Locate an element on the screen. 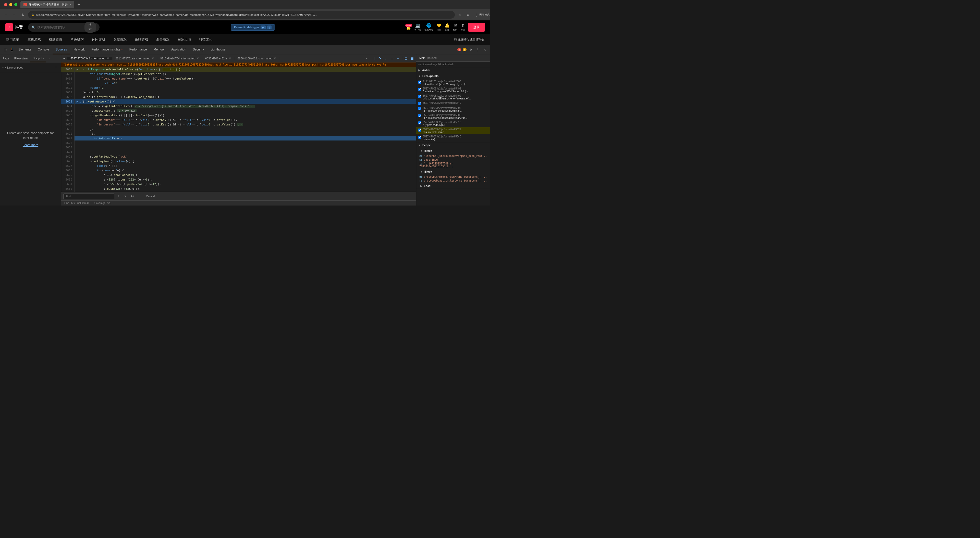 This screenshot has width=980, height=538. deactivate-breakpoints-btn: ⊘ is located at coordinates (406, 59).